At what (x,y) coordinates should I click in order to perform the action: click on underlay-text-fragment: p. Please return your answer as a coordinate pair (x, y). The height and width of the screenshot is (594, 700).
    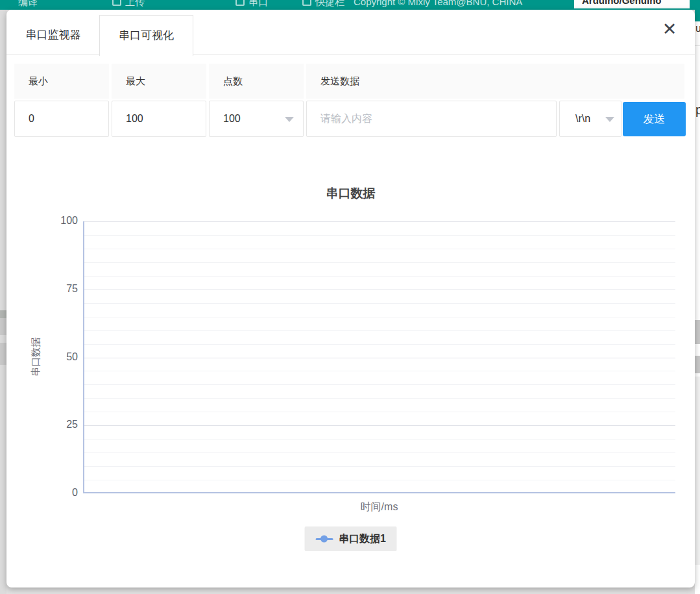
    Looking at the image, I should click on (698, 110).